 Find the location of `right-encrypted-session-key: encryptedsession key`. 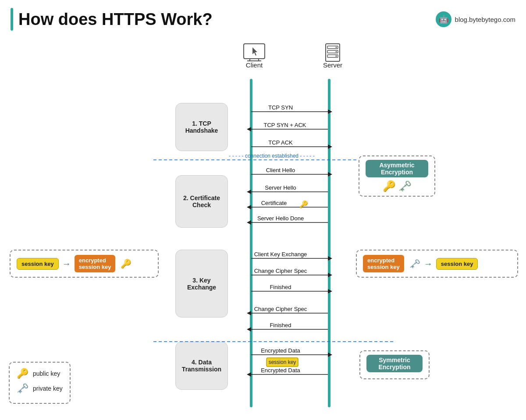

right-encrypted-session-key: encryptedsession key is located at coordinates (384, 264).